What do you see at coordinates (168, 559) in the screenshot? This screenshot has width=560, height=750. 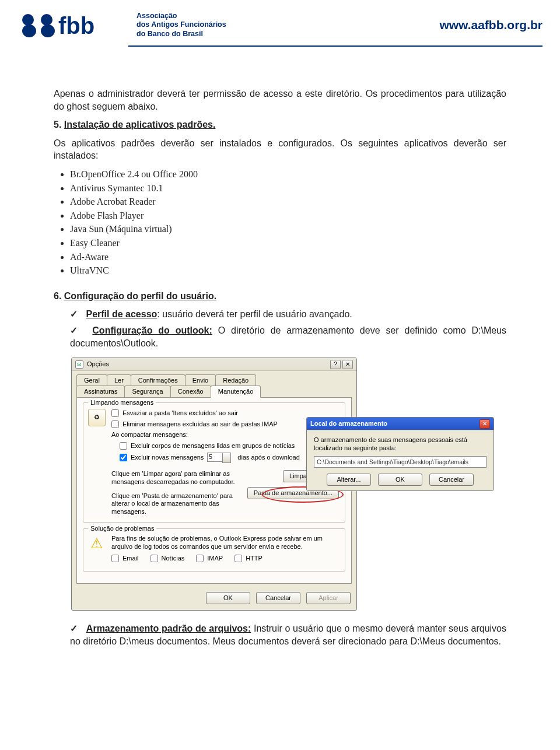 I see `checkbox-log-news: Notícias` at bounding box center [168, 559].